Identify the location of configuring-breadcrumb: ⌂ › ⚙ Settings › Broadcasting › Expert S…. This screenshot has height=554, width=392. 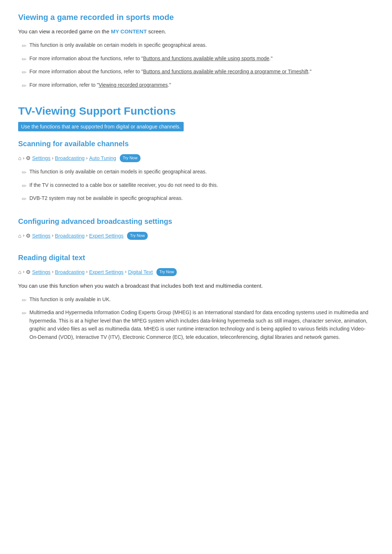
(196, 236).